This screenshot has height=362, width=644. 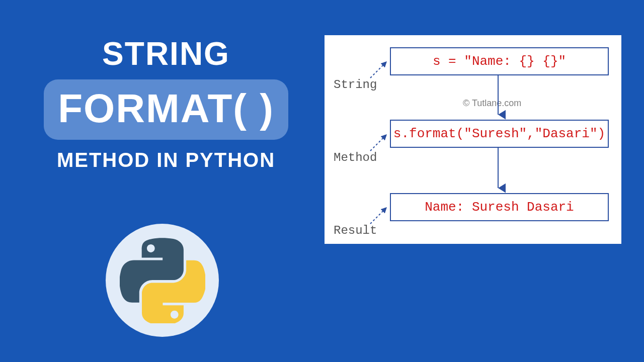 I want to click on dashed-arrow-method, so click(x=380, y=141).